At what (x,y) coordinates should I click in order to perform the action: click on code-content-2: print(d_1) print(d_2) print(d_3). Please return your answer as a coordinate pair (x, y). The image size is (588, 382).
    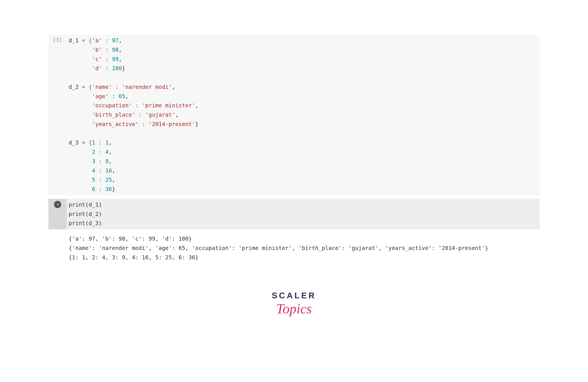
    Looking at the image, I should click on (303, 214).